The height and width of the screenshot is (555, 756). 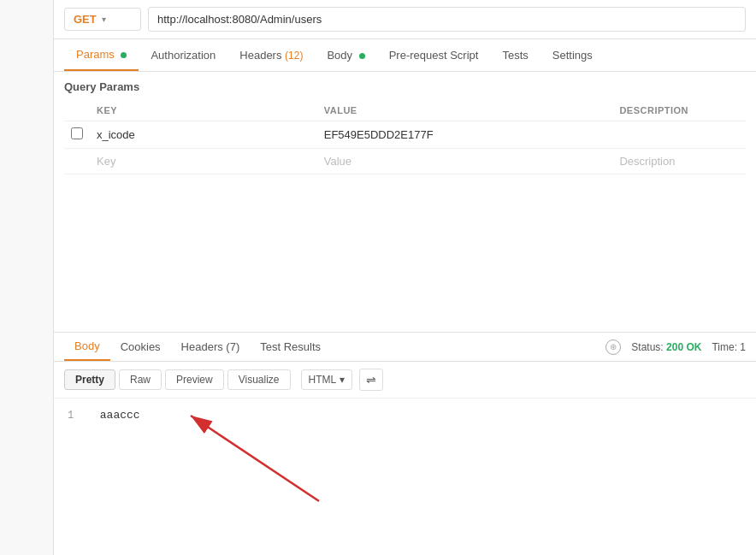 What do you see at coordinates (405, 137) in the screenshot?
I see `params-table: KEY VALUE DESCRIPTION x_icode EF549E5DDD…` at bounding box center [405, 137].